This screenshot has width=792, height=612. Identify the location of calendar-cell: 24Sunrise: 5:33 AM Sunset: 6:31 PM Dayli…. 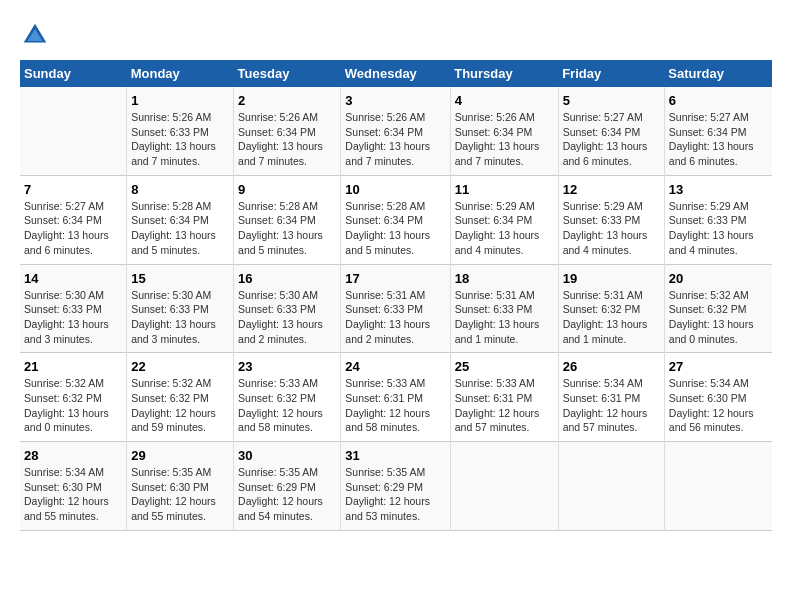
(396, 398).